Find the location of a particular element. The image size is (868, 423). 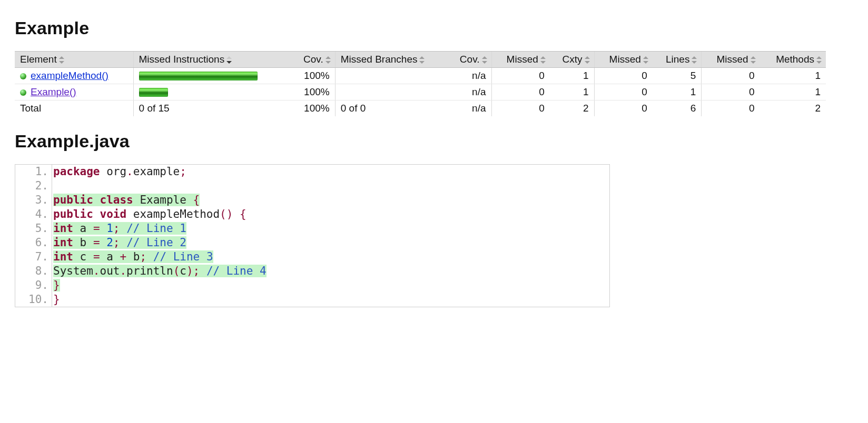

line-number: 1. is located at coordinates (34, 172).